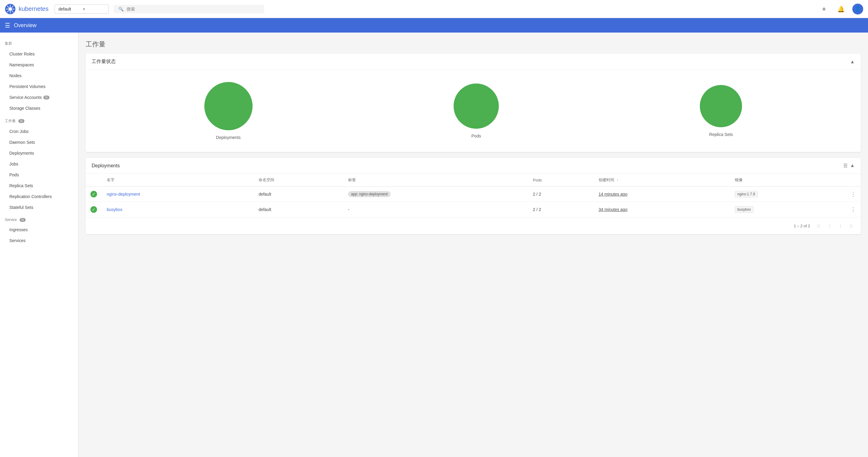 This screenshot has height=457, width=868. I want to click on pagination-info: 1 – 2 of 2, so click(802, 226).